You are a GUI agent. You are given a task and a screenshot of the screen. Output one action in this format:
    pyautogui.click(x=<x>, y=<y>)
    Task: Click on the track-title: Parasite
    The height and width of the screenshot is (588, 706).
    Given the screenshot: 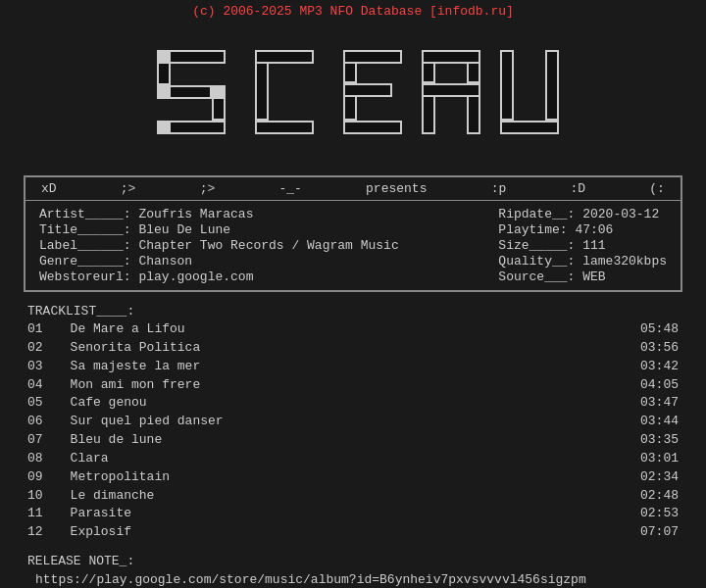 What is the action you would take?
    pyautogui.click(x=342, y=514)
    